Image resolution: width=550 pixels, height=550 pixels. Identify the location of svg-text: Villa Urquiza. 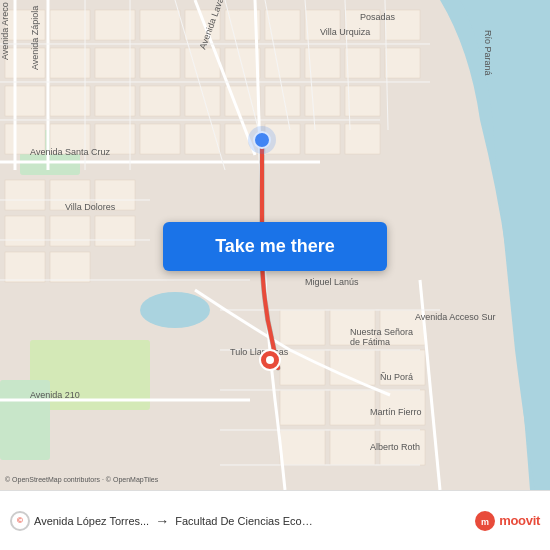
(345, 32).